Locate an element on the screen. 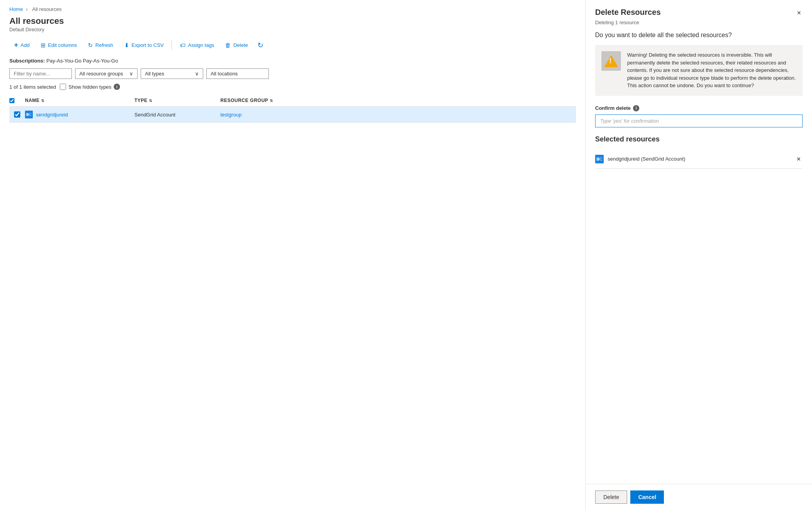 The height and width of the screenshot is (510, 812). resource-name-text: sendgridjureid is located at coordinates (52, 115).